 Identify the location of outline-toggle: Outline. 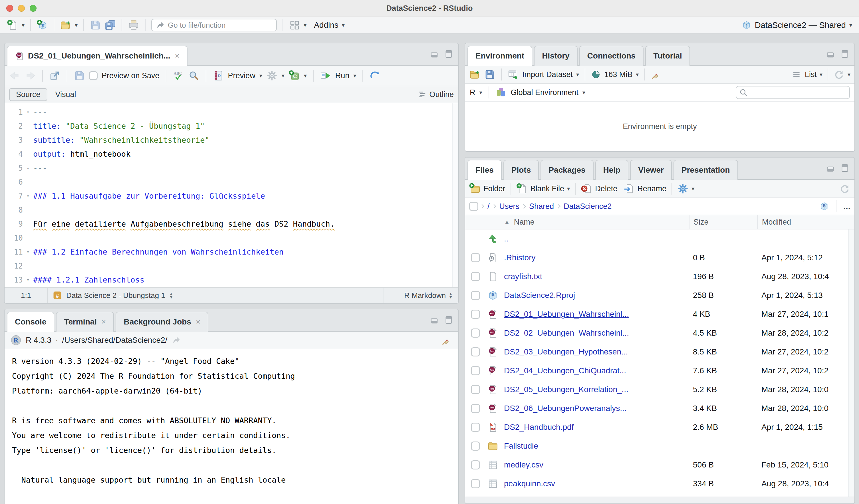
(436, 94).